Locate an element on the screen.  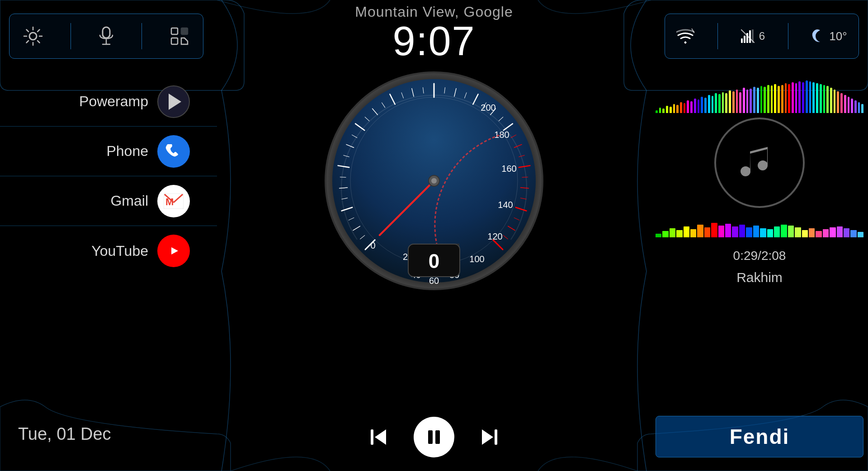
next-button is located at coordinates (488, 437).